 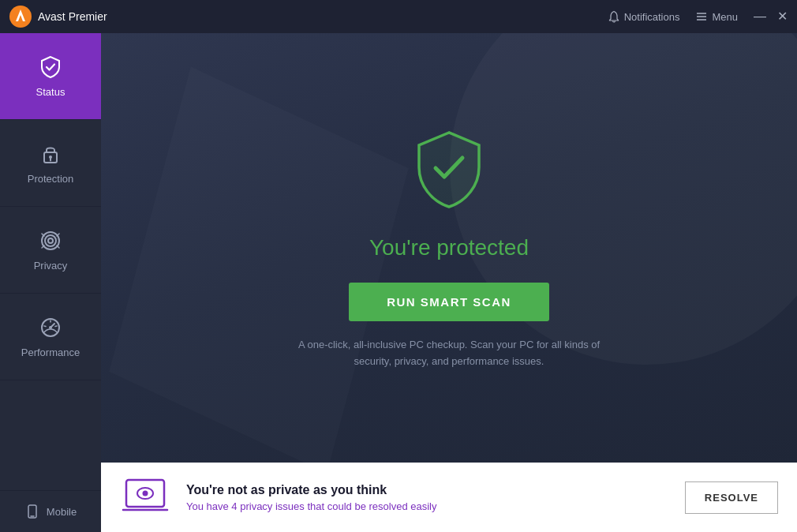 I want to click on resolve-button: RESOLVE, so click(x=732, y=497).